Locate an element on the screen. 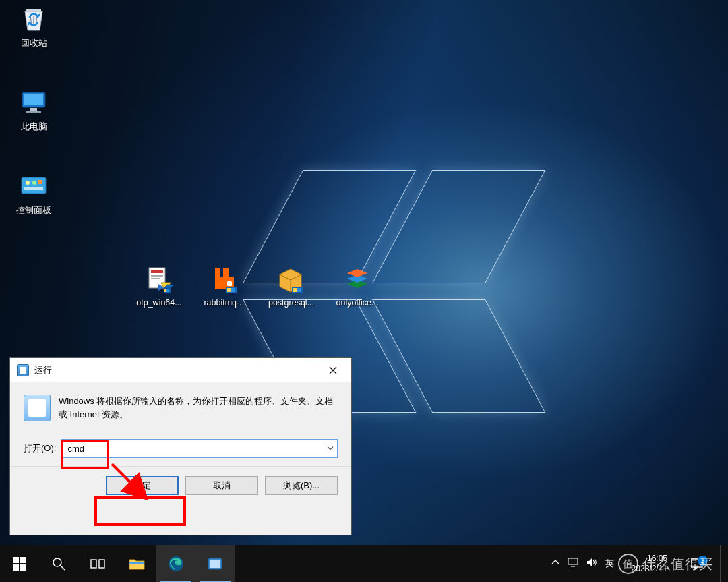  desktop-icon-this-pc: 此电脑 is located at coordinates (34, 109).